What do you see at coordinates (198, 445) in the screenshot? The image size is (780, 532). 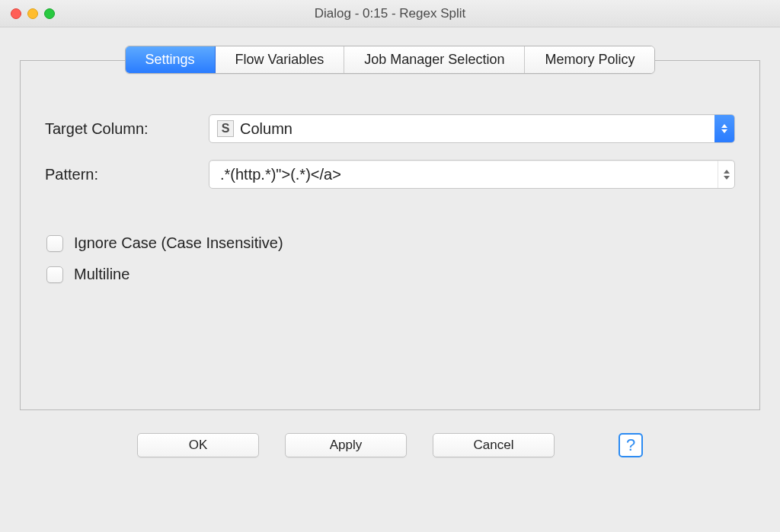 I see `ok-button: OK` at bounding box center [198, 445].